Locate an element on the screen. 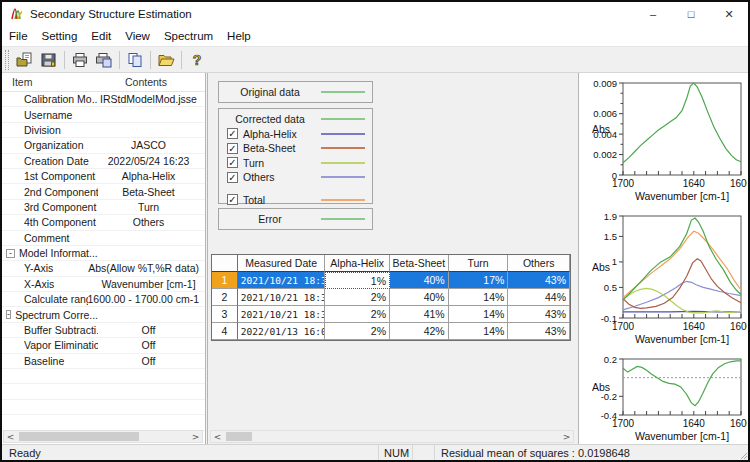  property-row: 2nd ComponentBeta-Sheet is located at coordinates (104, 192).